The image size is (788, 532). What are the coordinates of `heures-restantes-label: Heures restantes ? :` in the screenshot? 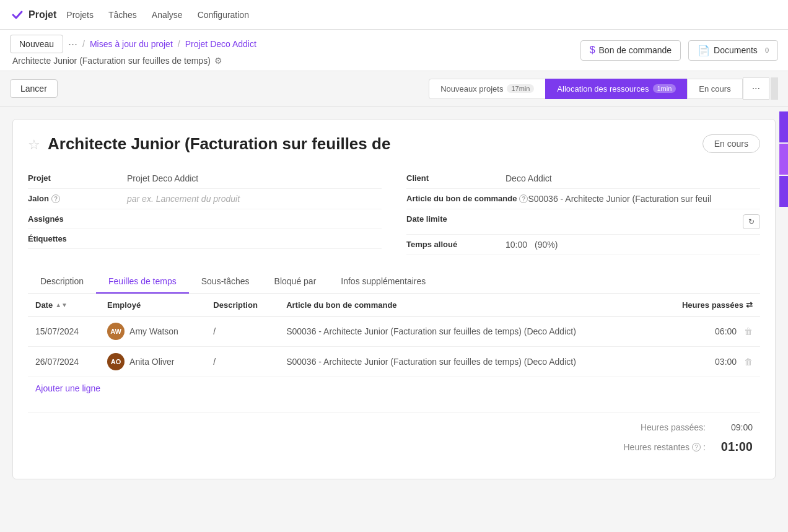 It's located at (665, 447).